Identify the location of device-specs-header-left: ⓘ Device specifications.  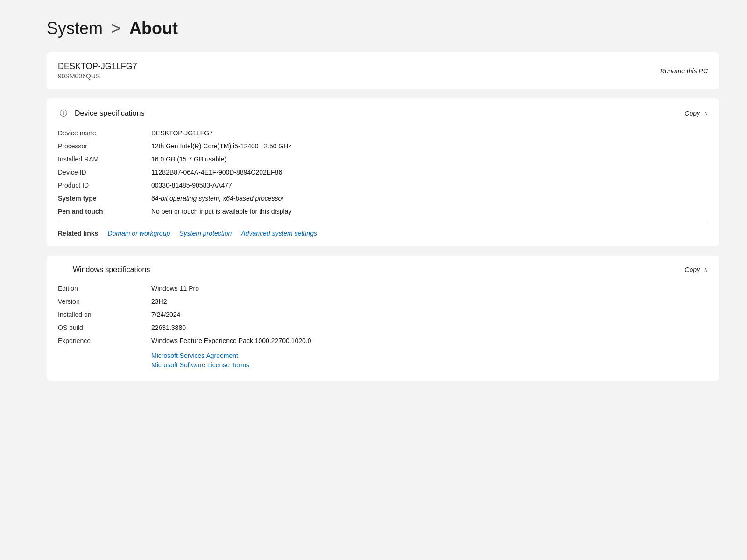
(101, 113).